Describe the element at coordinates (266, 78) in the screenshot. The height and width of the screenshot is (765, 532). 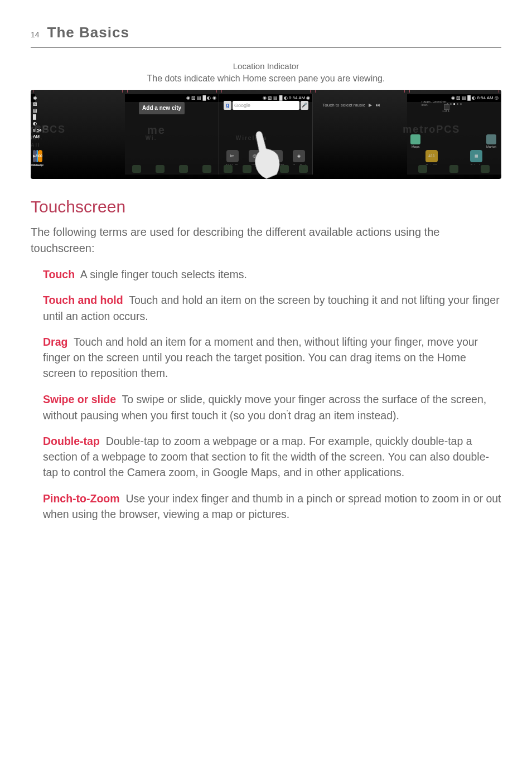
I see `indicator-subtitle: The dots indicate which Home screen pane…` at that location.